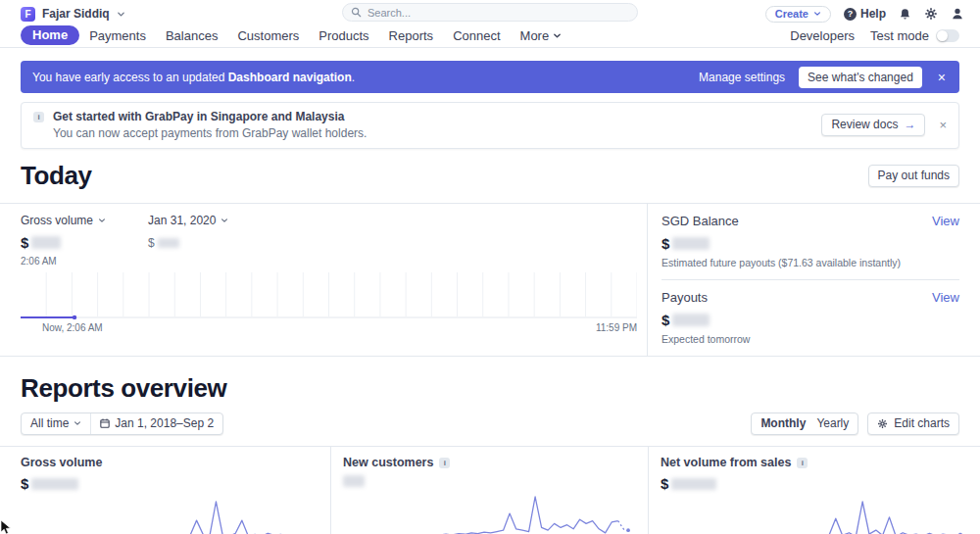 The height and width of the screenshot is (534, 980). What do you see at coordinates (130, 77) in the screenshot?
I see `banner-message-prefix: You have early access to an updated` at bounding box center [130, 77].